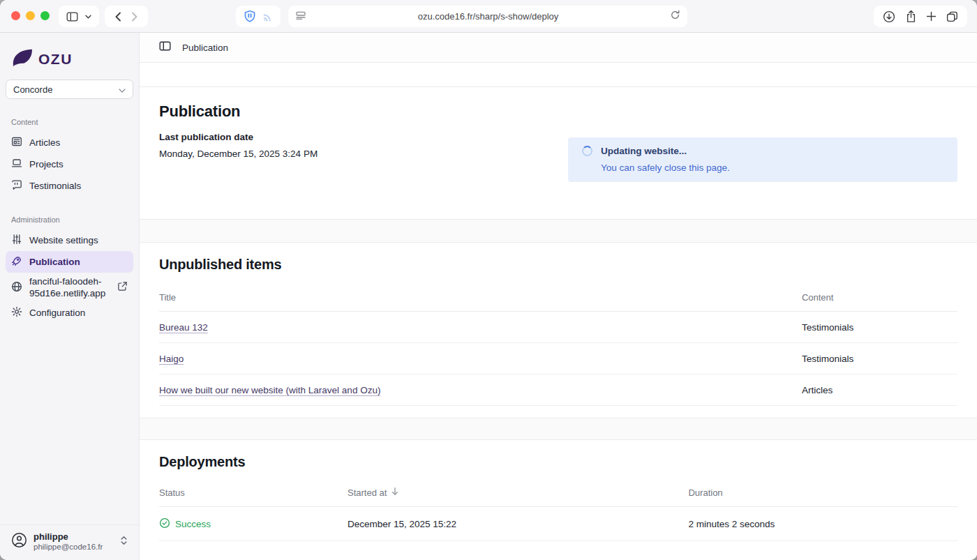 Image resolution: width=977 pixels, height=560 pixels. Describe the element at coordinates (45, 142) in the screenshot. I see `sidebar-item-label: Articles` at that location.